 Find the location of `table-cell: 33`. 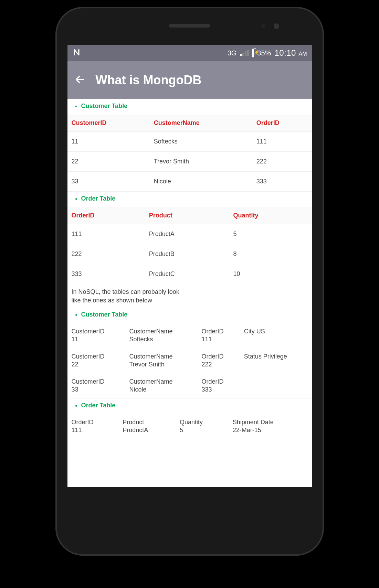

table-cell: 33 is located at coordinates (109, 182).